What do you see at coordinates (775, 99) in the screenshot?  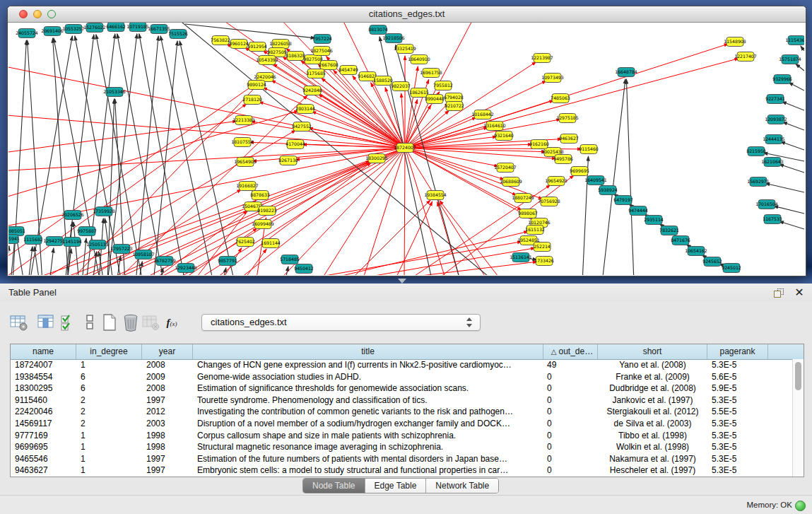 I see `graph-node: 9227341` at bounding box center [775, 99].